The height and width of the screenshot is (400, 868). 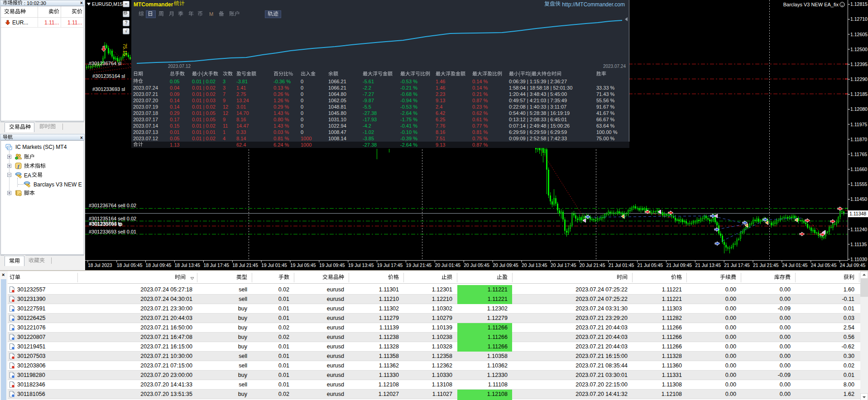 What do you see at coordinates (187, 265) in the screenshot?
I see `svg-text: 18 Jul 13:45` at bounding box center [187, 265].